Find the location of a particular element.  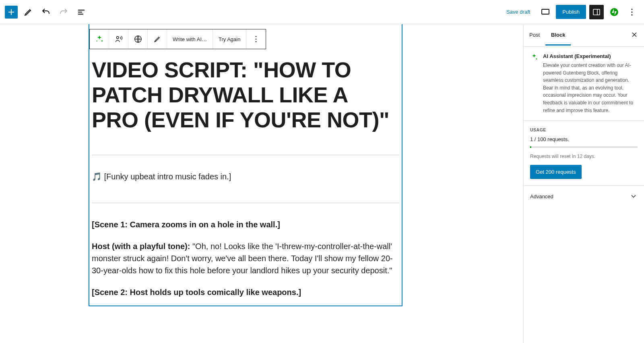

plus-icon is located at coordinates (11, 12).